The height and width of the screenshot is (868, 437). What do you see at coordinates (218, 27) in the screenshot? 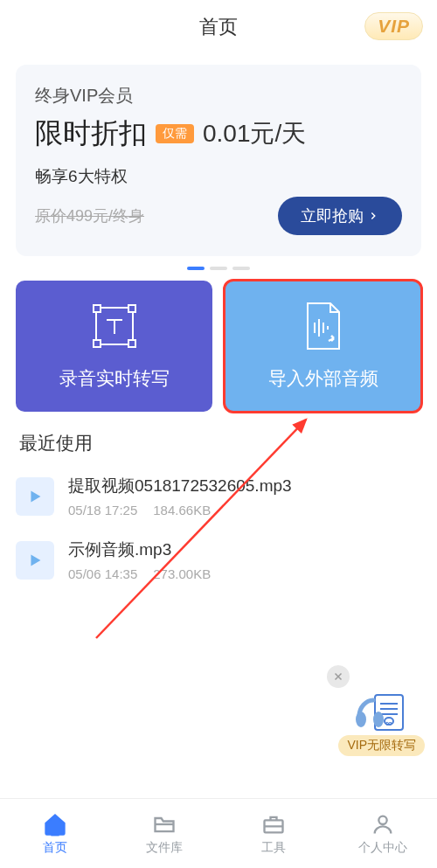
I see `header: 首页 VIP` at bounding box center [218, 27].